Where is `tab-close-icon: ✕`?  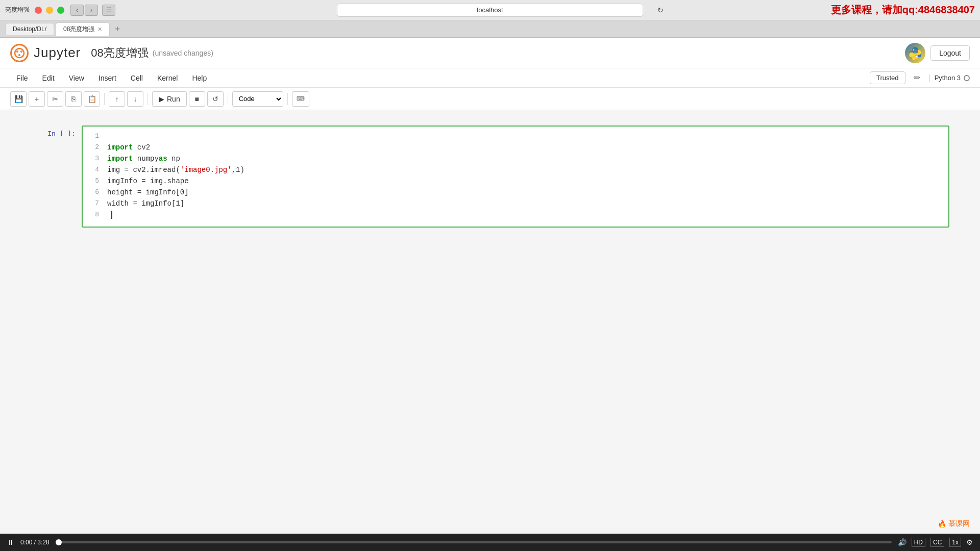 tab-close-icon: ✕ is located at coordinates (100, 30).